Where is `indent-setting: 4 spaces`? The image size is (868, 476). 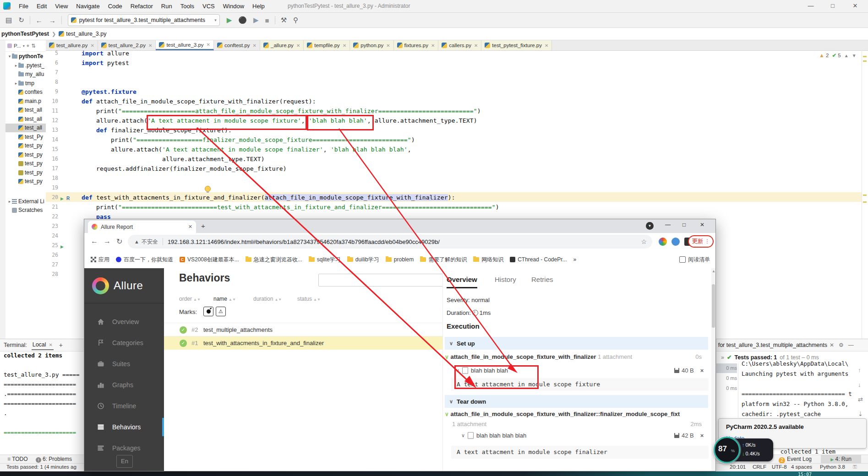 indent-setting: 4 spaces is located at coordinates (802, 467).